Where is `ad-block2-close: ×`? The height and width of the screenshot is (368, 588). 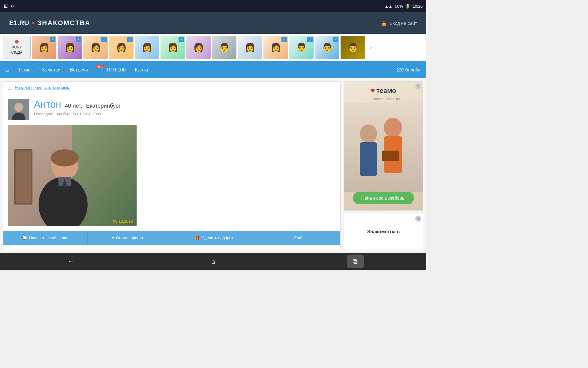
ad-block2-close: × is located at coordinates (418, 219).